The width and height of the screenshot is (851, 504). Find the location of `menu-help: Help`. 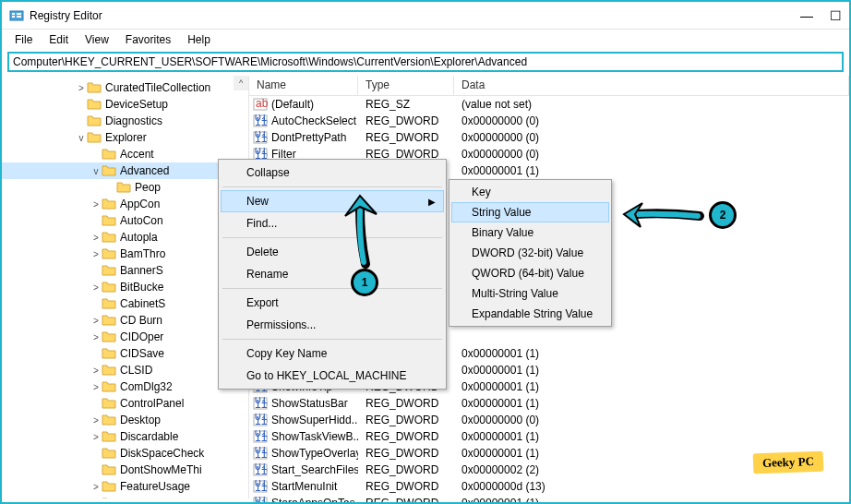

menu-help: Help is located at coordinates (199, 40).